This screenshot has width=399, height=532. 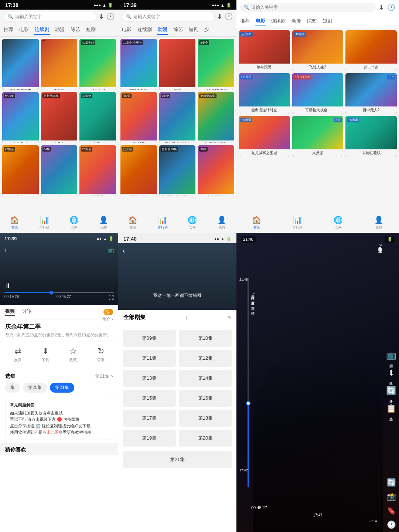 What do you see at coordinates (392, 482) in the screenshot?
I see `rotate-icon: 🔄` at bounding box center [392, 482].